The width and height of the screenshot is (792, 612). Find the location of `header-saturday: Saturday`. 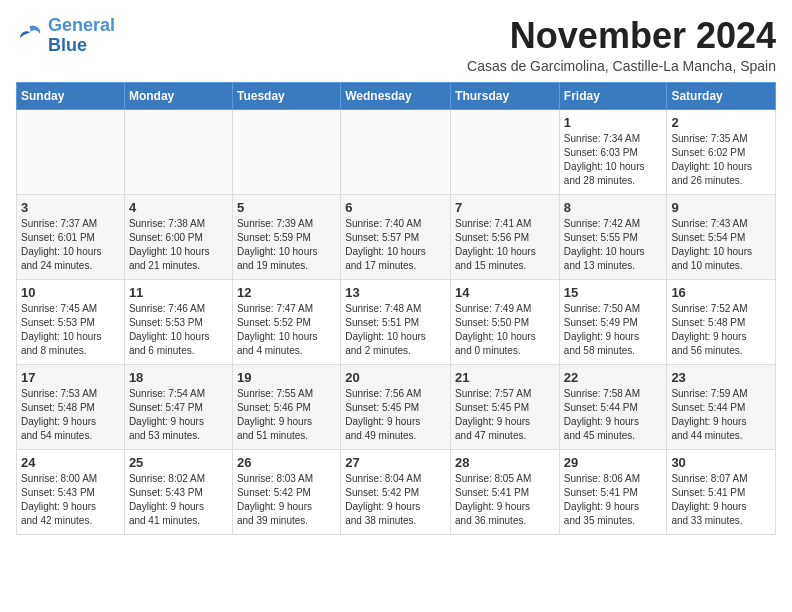

header-saturday: Saturday is located at coordinates (722, 96).